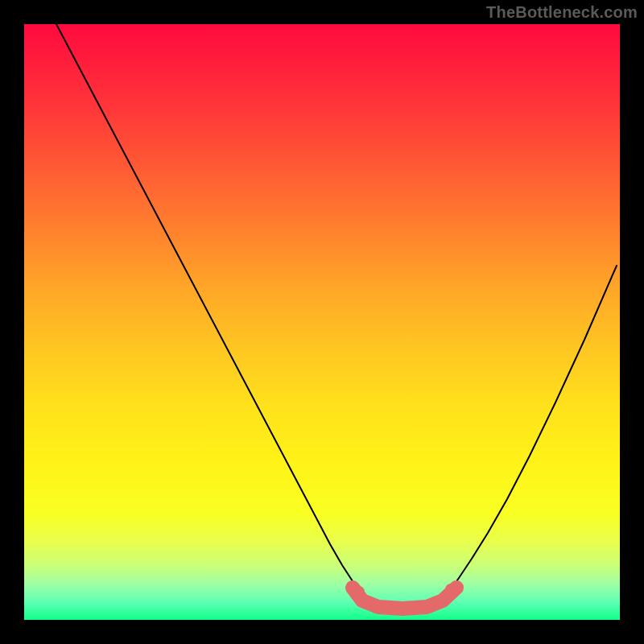 This screenshot has height=644, width=644. I want to click on series-thick-band, so click(404, 598).